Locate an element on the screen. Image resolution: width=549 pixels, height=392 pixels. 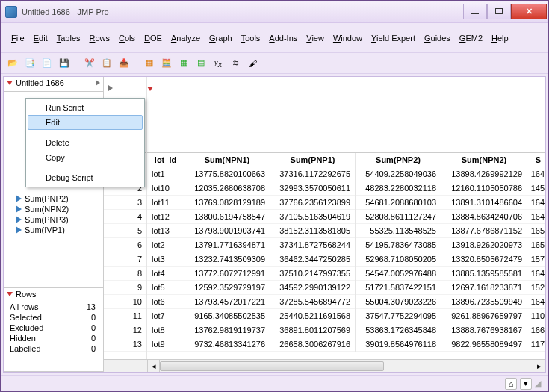
cell: 152 is located at coordinates (536, 288).